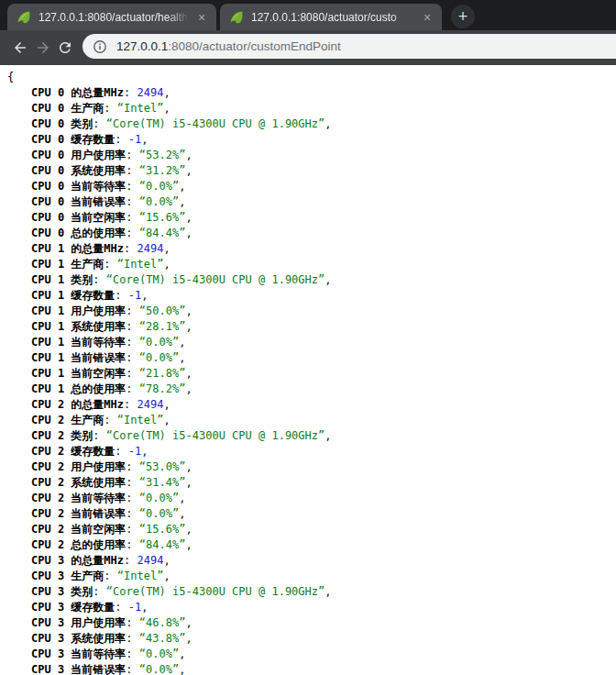 The width and height of the screenshot is (616, 675). I want to click on json-line: CPU 0 系统使用率: “31.2%”,, so click(312, 171).